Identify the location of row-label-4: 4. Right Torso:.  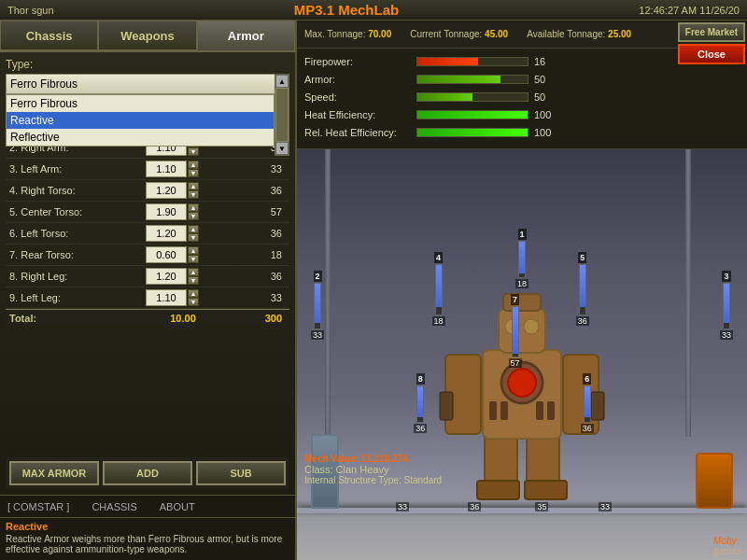
(78, 190).